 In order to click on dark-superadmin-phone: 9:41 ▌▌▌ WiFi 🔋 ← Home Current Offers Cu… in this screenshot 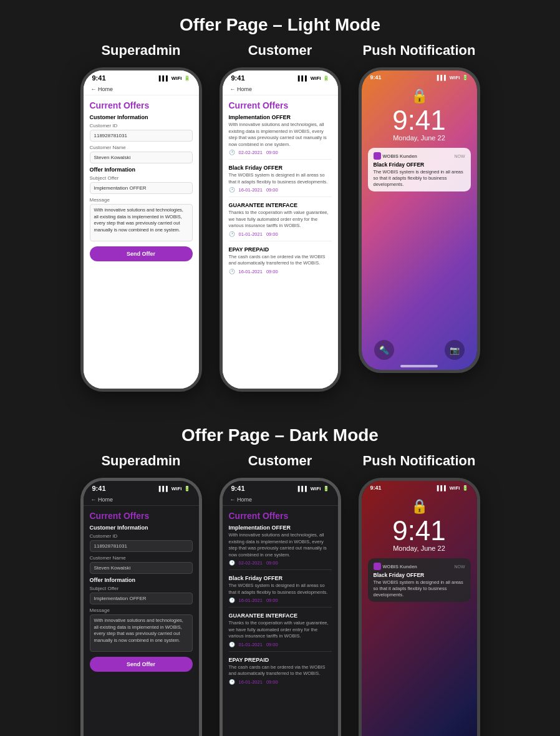, I will do `click(141, 607)`.